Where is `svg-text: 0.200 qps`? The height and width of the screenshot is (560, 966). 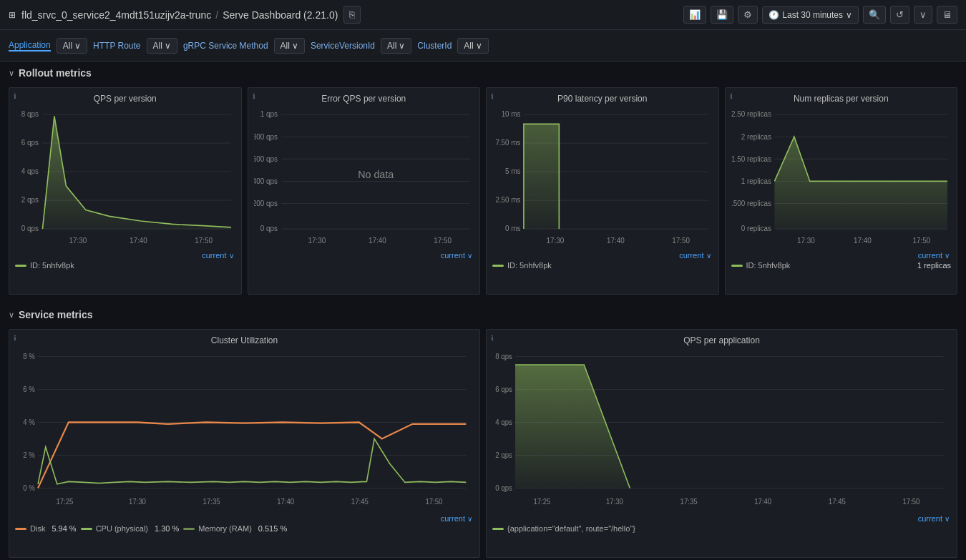
svg-text: 0.200 qps is located at coordinates (266, 203).